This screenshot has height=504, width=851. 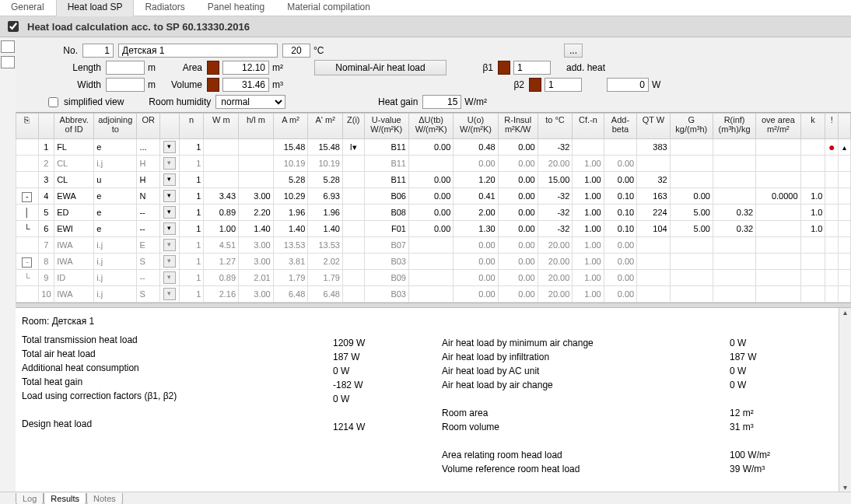 What do you see at coordinates (84, 103) in the screenshot?
I see `simplified-view-check: simplified view` at bounding box center [84, 103].